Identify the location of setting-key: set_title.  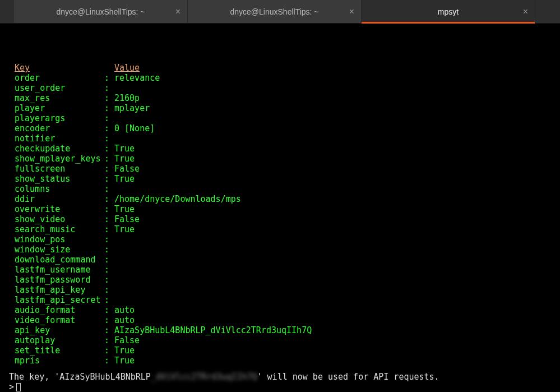
(59, 351).